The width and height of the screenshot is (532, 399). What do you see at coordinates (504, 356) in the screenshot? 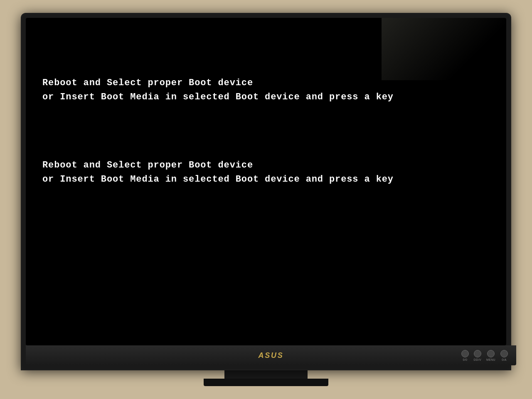
I see `bottom-icon-4: 0/A` at bounding box center [504, 356].